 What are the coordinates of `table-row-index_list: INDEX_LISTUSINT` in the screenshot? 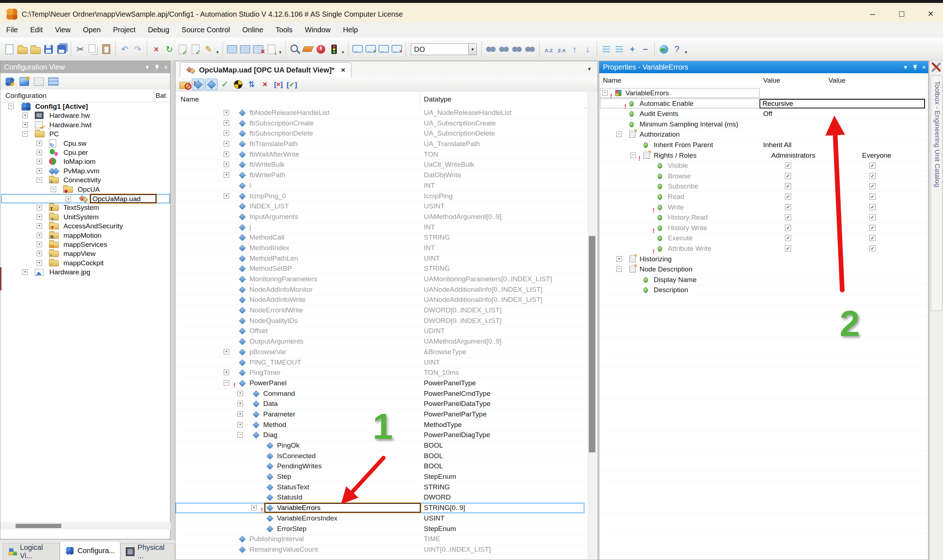 It's located at (380, 206).